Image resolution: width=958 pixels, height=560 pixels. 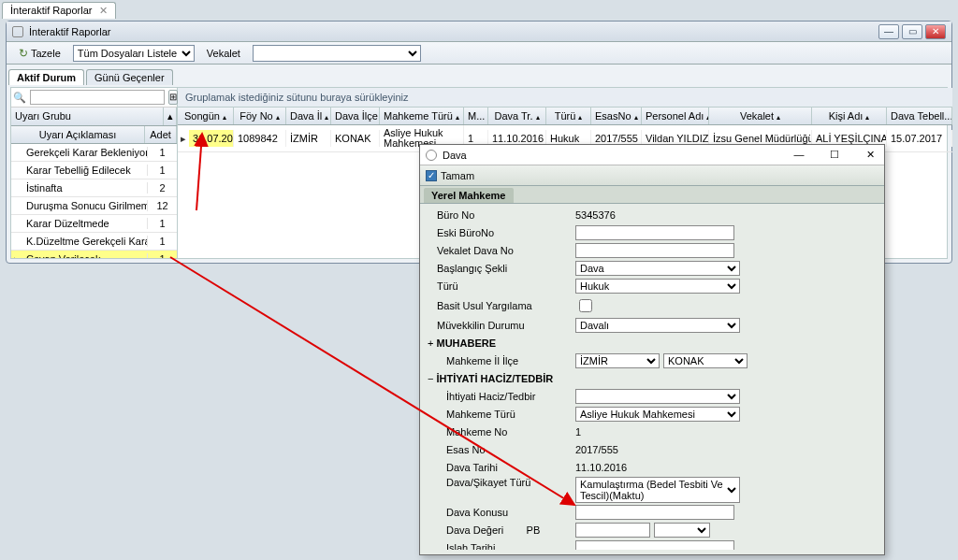 I want to click on sidebar-item: İstinafta2, so click(x=94, y=189).